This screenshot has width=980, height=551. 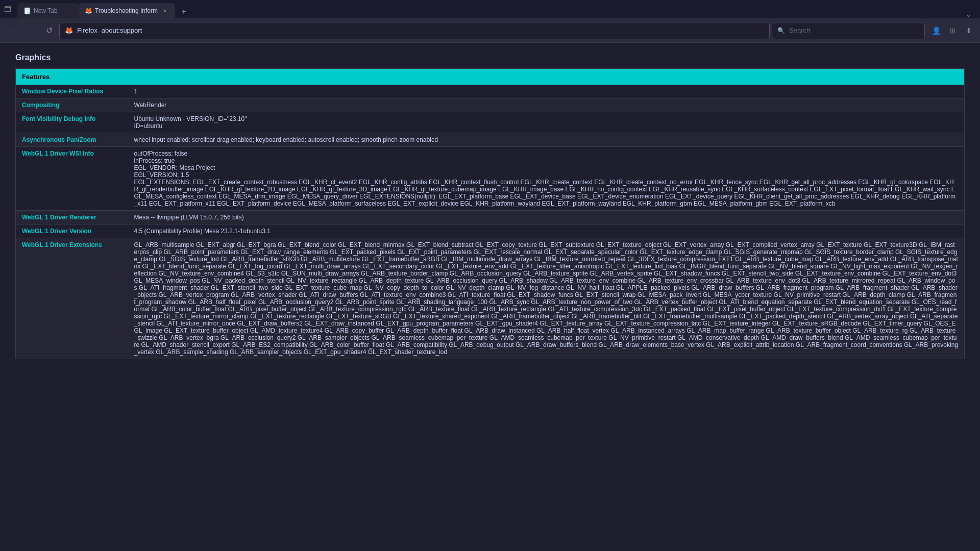 What do you see at coordinates (49, 31) in the screenshot?
I see `reload-button: ↺` at bounding box center [49, 31].